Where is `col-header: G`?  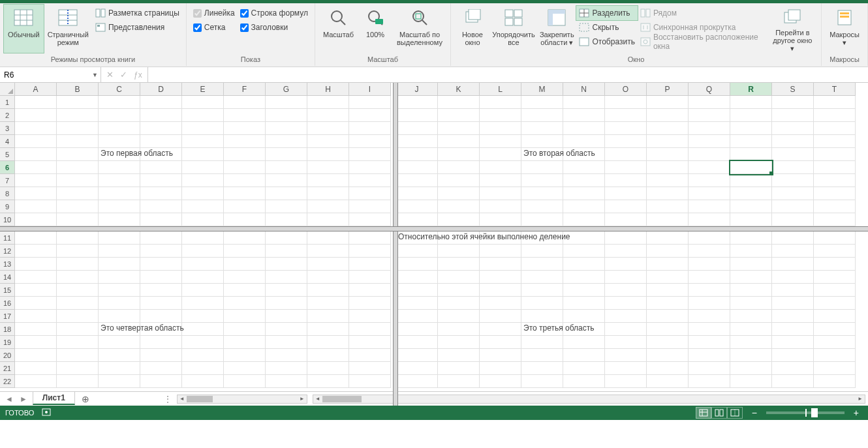
col-header: G is located at coordinates (287, 89).